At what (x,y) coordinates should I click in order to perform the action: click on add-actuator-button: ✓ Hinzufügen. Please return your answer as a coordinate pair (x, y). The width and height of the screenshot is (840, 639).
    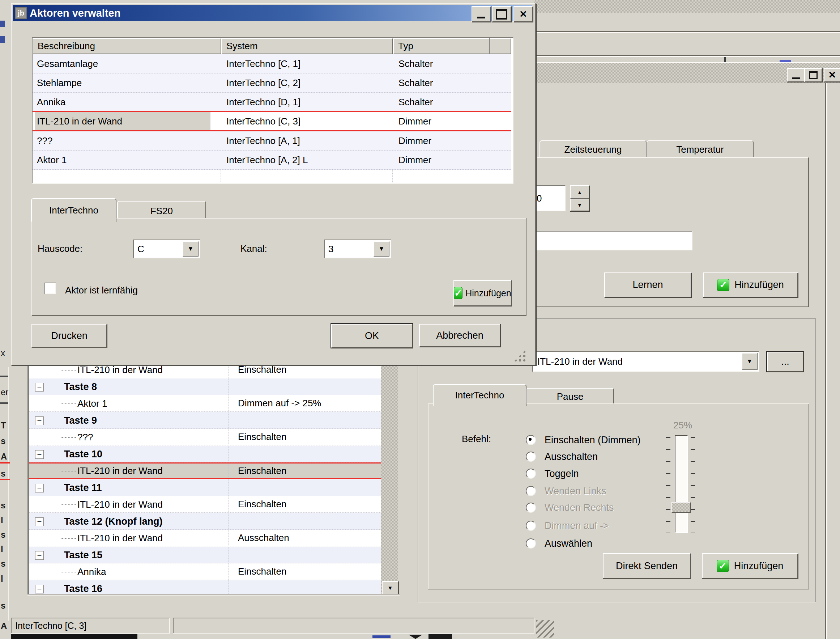
    Looking at the image, I should click on (483, 293).